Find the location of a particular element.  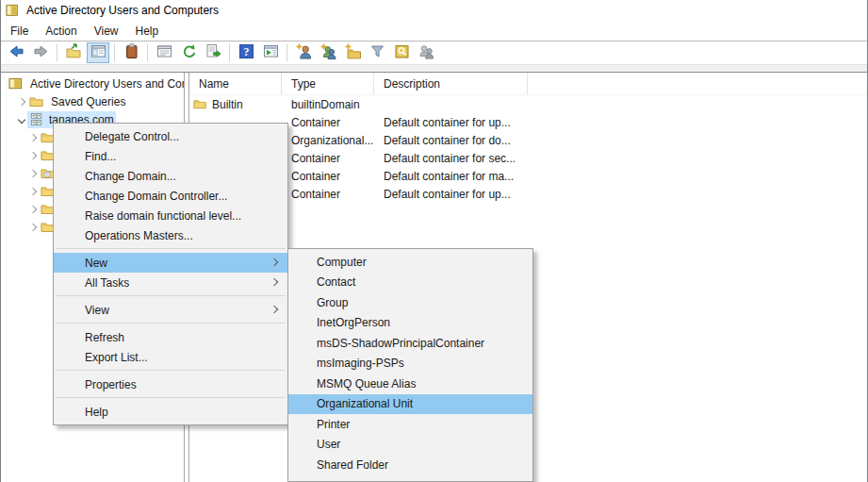

menu-item-label: Find... is located at coordinates (100, 157).